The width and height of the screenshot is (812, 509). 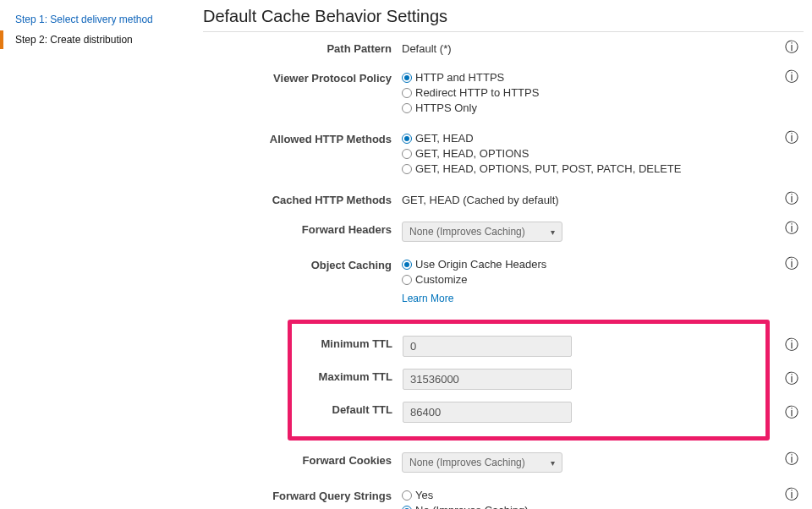 What do you see at coordinates (482, 232) in the screenshot?
I see `forward-headers-dropdown: None (Improves Caching) ▾` at bounding box center [482, 232].